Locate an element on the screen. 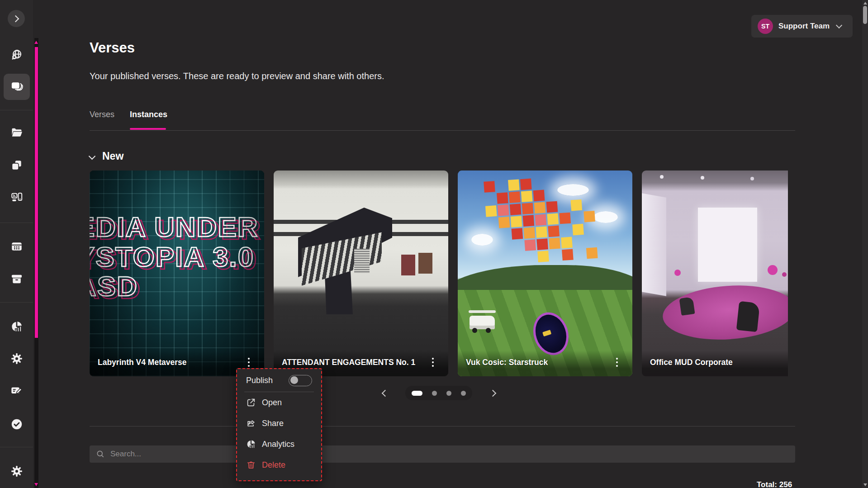 The image size is (868, 488). card-titlebar: Vuk Cosic: Starstruck is located at coordinates (545, 364).